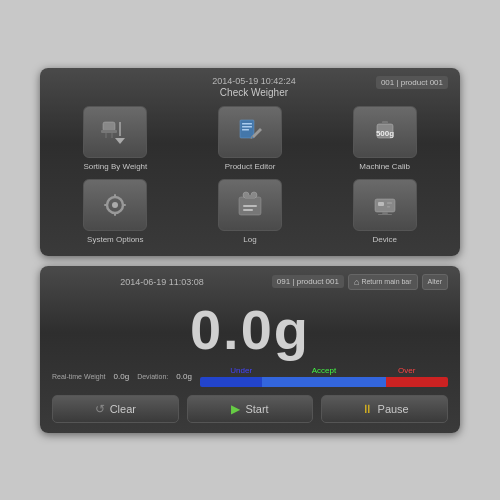 This screenshot has height=500, width=500. What do you see at coordinates (324, 382) in the screenshot?
I see `status-bar` at bounding box center [324, 382].